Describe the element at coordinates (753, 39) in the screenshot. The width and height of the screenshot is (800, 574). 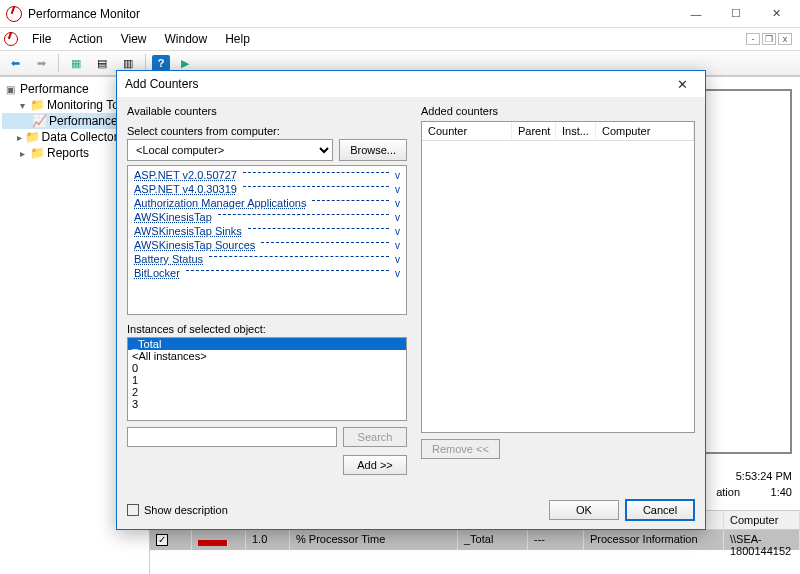
I see `mdi-minimize: -` at that location.